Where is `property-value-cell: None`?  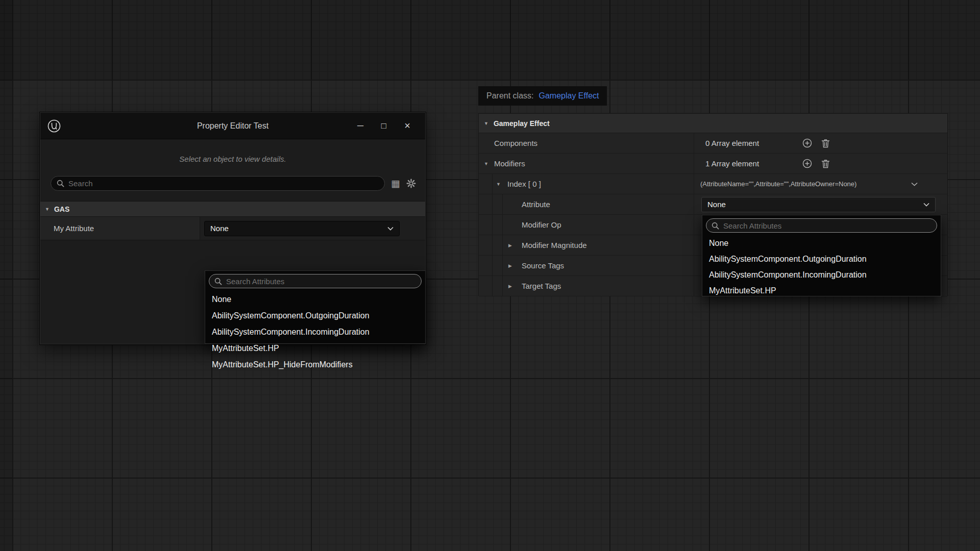
property-value-cell: None is located at coordinates (312, 229).